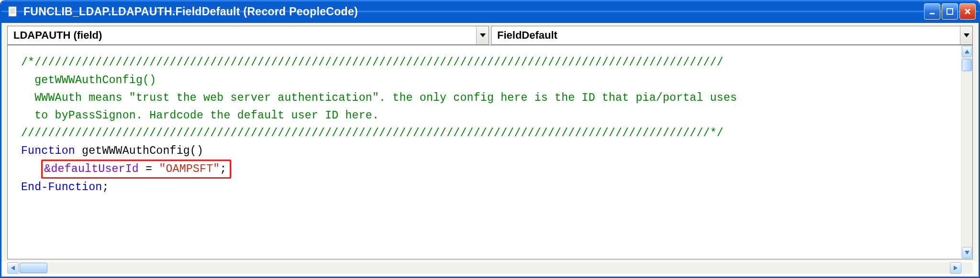 Image resolution: width=980 pixels, height=278 pixels. What do you see at coordinates (967, 152) in the screenshot?
I see `vertical-scrollbar` at bounding box center [967, 152].